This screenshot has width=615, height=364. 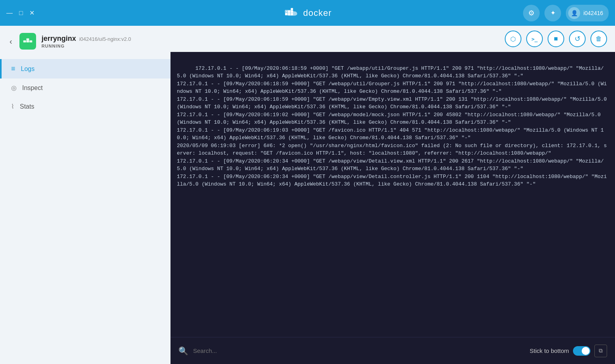 What do you see at coordinates (10, 13) in the screenshot?
I see `minimize-button: —` at bounding box center [10, 13].